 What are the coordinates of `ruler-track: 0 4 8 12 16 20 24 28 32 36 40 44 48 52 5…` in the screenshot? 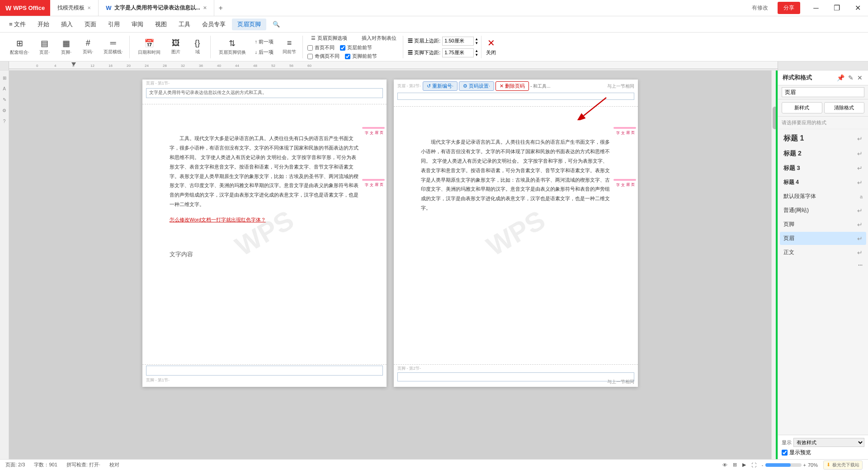 It's located at (393, 66).